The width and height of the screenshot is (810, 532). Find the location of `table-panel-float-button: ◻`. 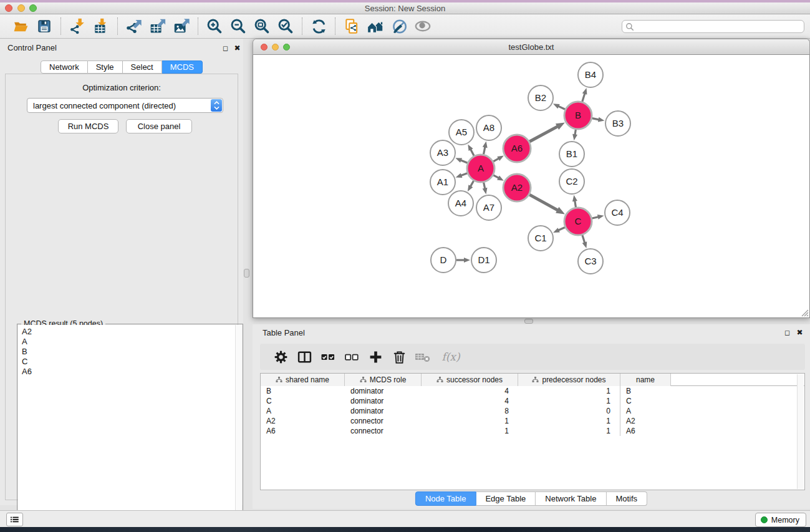

table-panel-float-button: ◻ is located at coordinates (787, 332).